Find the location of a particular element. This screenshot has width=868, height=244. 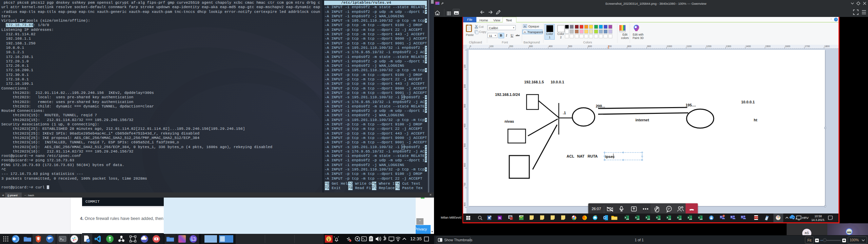

svg-text: nivas is located at coordinates (509, 121).